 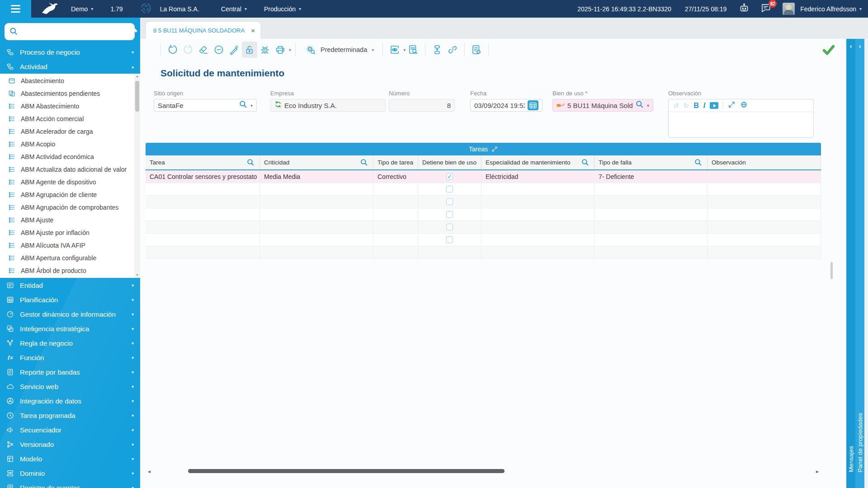 I want to click on scroll-up-icon: ▲, so click(x=137, y=76).